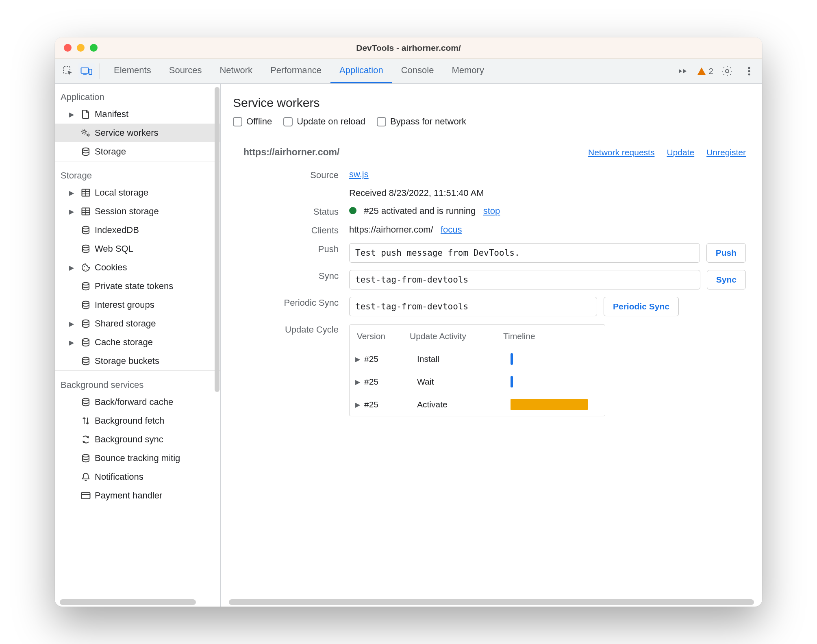  What do you see at coordinates (100, 71) in the screenshot?
I see `toolbar-separator` at bounding box center [100, 71].